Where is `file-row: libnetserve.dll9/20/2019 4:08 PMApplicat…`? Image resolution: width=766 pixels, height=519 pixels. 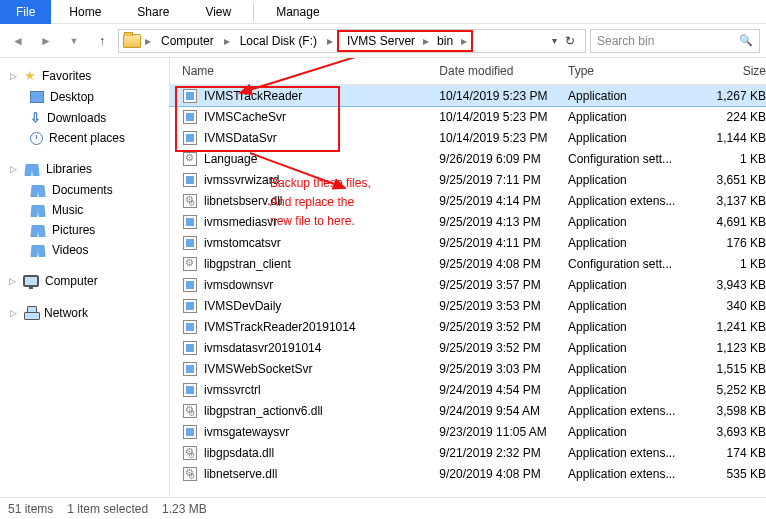
file-row: libnetserve.dll9/20/2019 4:08 PMApplicat… is located at coordinates (468, 474).